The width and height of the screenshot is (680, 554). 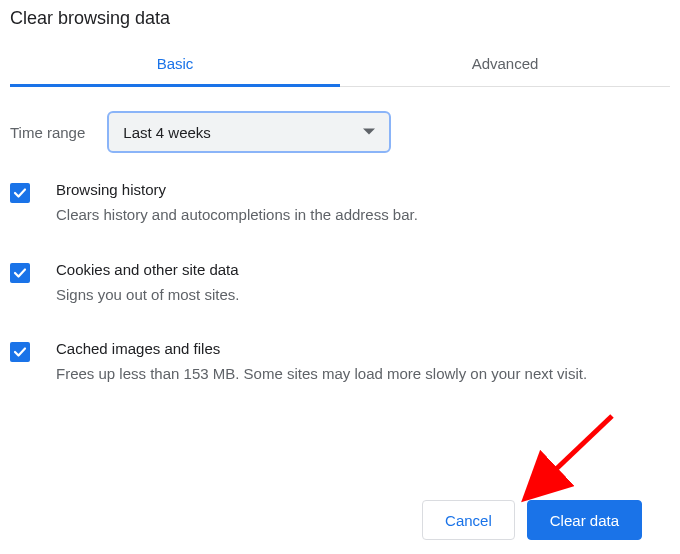 What do you see at coordinates (340, 204) in the screenshot?
I see `option-browsing-history: Browsing history Clears history and auto…` at bounding box center [340, 204].